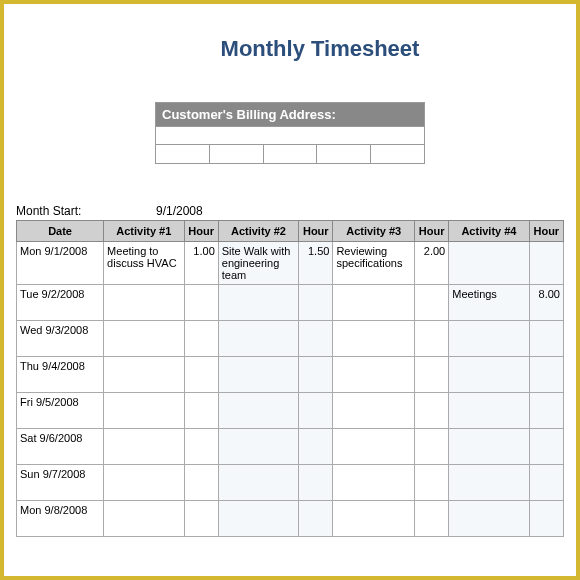 The width and height of the screenshot is (580, 580). What do you see at coordinates (60, 232) in the screenshot?
I see `header-date: Date` at bounding box center [60, 232].